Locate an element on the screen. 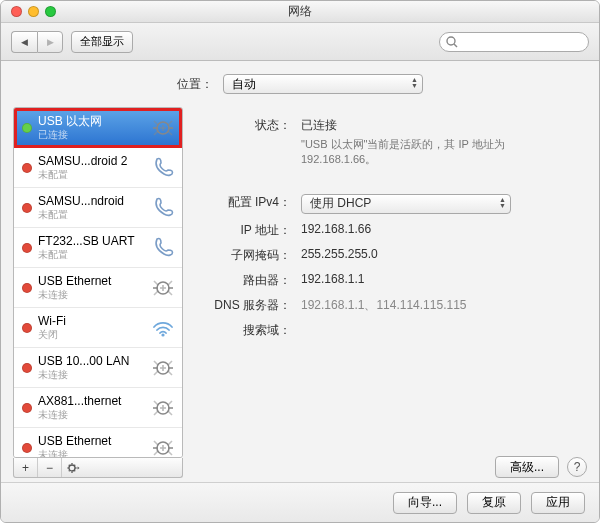 This screenshot has height=523, width=600. apply-label: 应用 is located at coordinates (558, 502).